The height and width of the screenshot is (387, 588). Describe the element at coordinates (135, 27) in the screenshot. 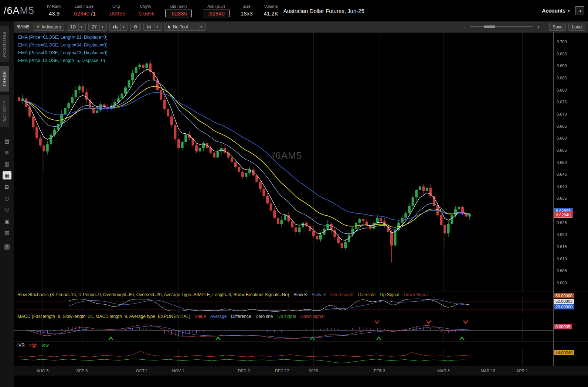

I see `chart-settings-button: ⚙` at that location.